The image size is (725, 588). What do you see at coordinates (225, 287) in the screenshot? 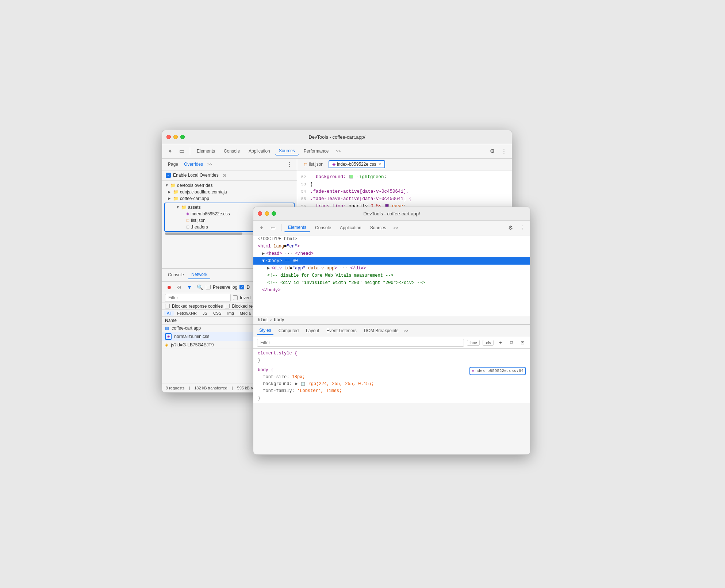
I see `preserve-log-label: Preserve log` at bounding box center [225, 287].